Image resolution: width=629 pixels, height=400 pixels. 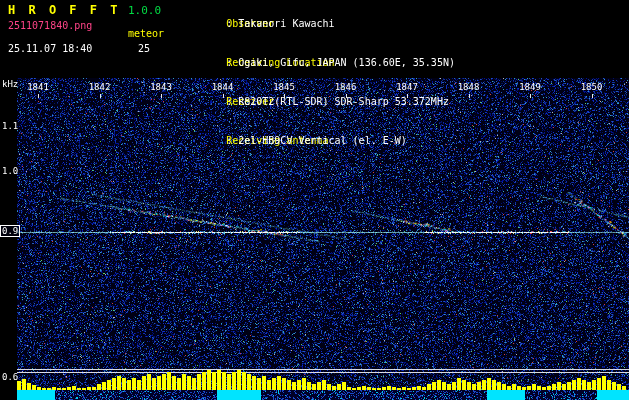 I want to click on x-axis-tick-1841: 1841, so click(x=38, y=87).